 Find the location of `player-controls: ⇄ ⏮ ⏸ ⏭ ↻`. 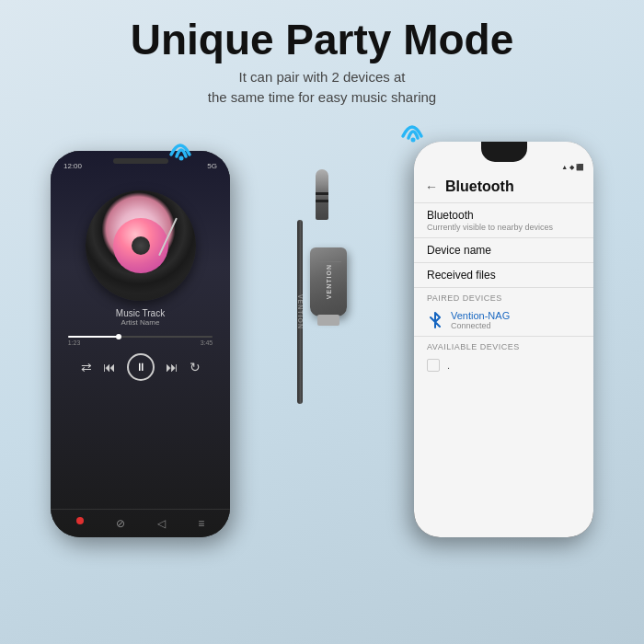

player-controls: ⇄ ⏮ ⏸ ⏭ ↻ is located at coordinates (141, 367).